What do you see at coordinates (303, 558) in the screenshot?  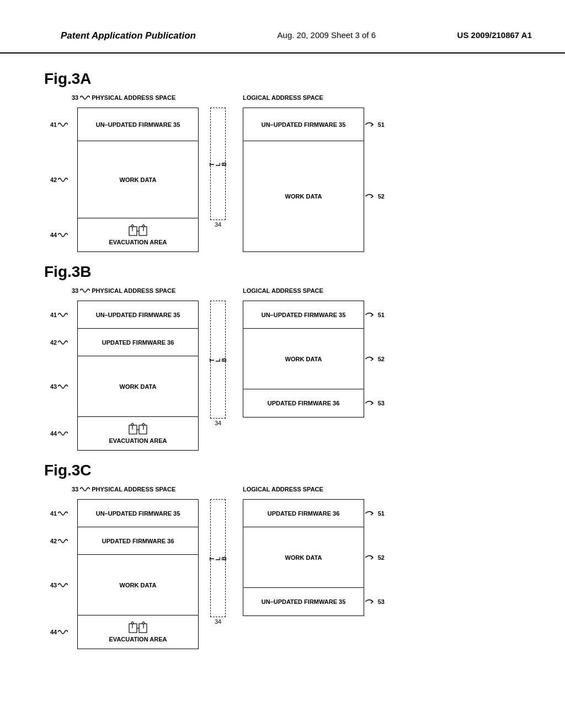 I see `log-block-3C-1: 52WORK DATA` at bounding box center [303, 558].